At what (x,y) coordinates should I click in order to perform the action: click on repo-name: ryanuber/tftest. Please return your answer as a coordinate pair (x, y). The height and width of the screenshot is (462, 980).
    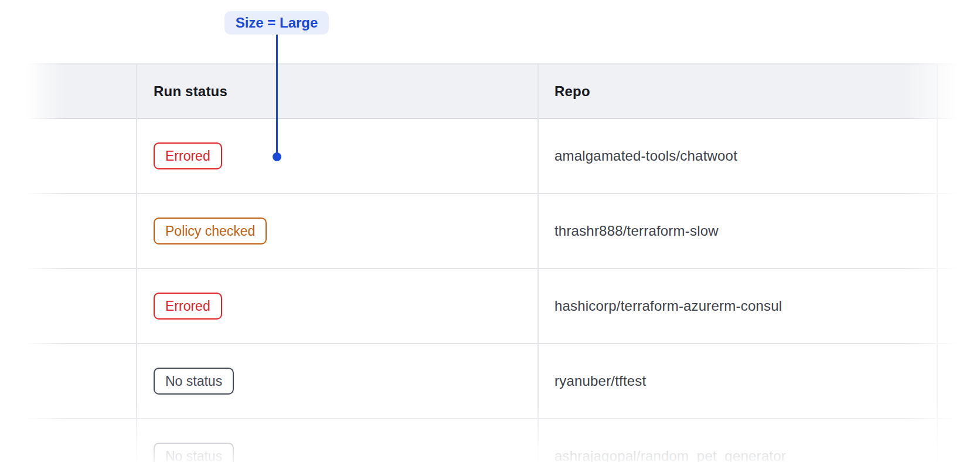
    Looking at the image, I should click on (600, 381).